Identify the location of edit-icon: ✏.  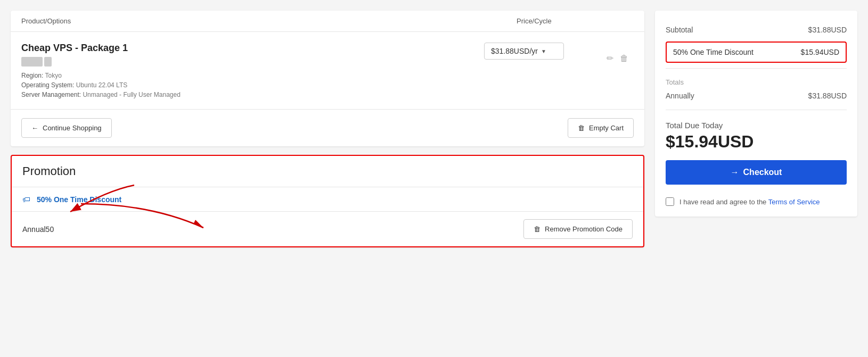
(610, 59).